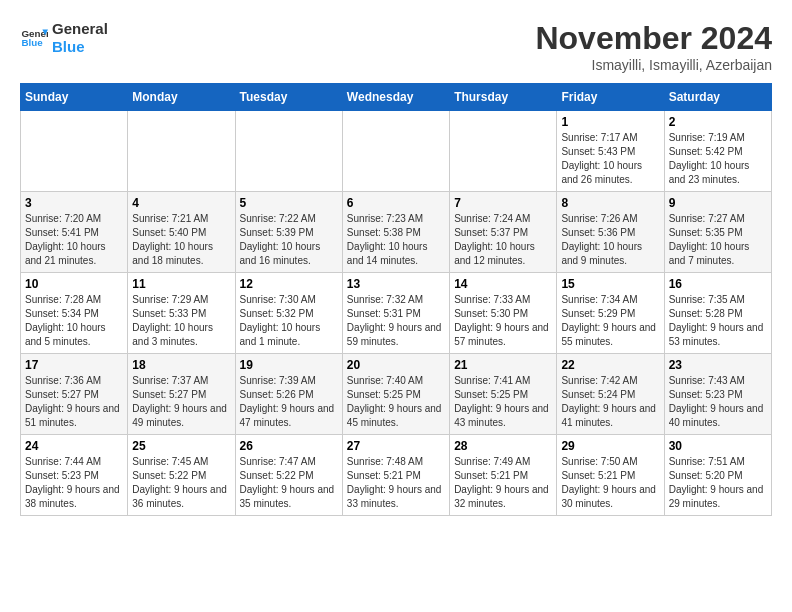 The height and width of the screenshot is (612, 792). I want to click on calendar-cell: 2Sunrise: 7:19 AM Sunset: 5:42 PM Daylig…, so click(718, 152).